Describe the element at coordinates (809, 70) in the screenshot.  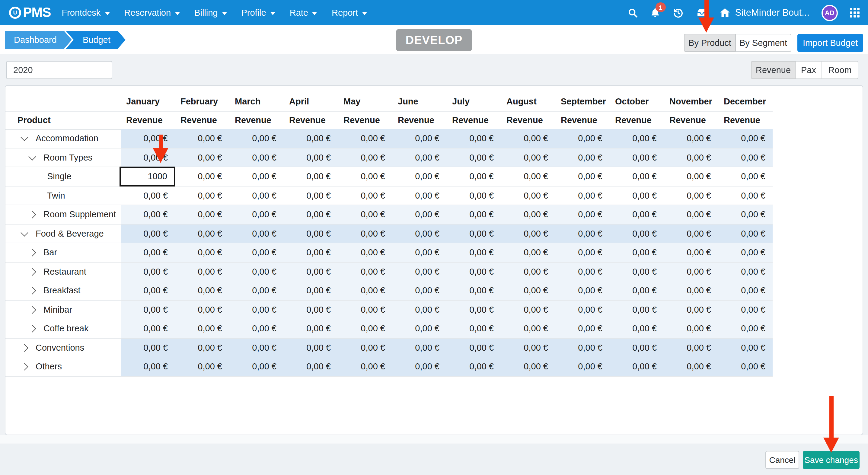
I see `tab-pax: Pax` at that location.